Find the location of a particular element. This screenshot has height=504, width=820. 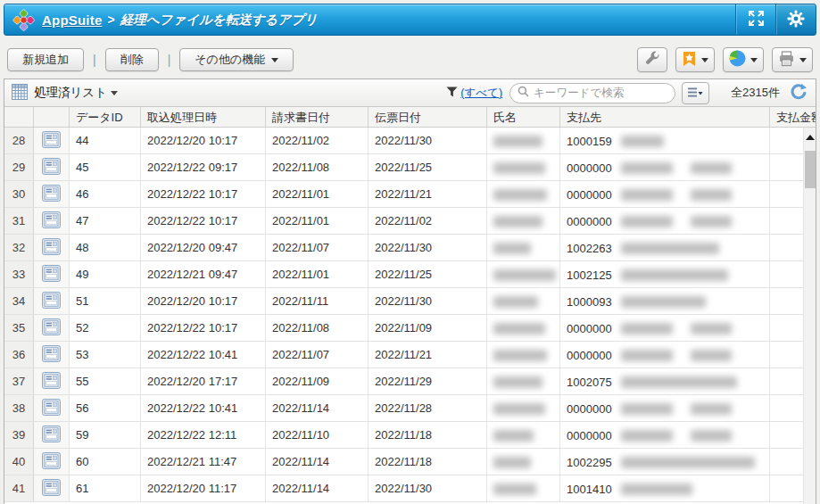

column-header-data-id: データID is located at coordinates (105, 117).